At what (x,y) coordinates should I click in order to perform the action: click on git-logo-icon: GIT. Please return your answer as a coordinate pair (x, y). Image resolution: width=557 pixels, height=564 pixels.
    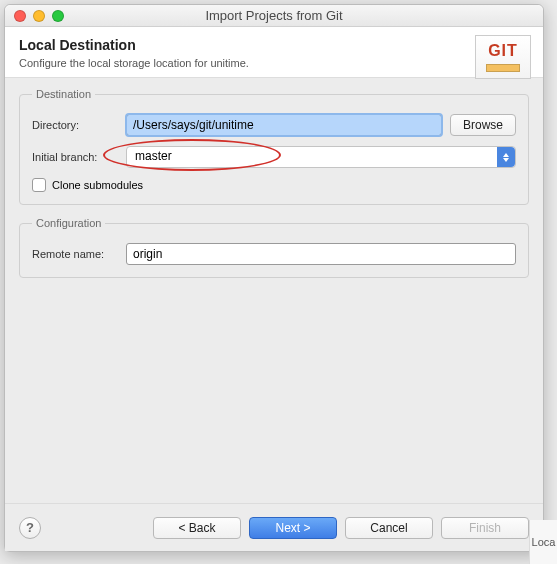
    Looking at the image, I should click on (503, 57).